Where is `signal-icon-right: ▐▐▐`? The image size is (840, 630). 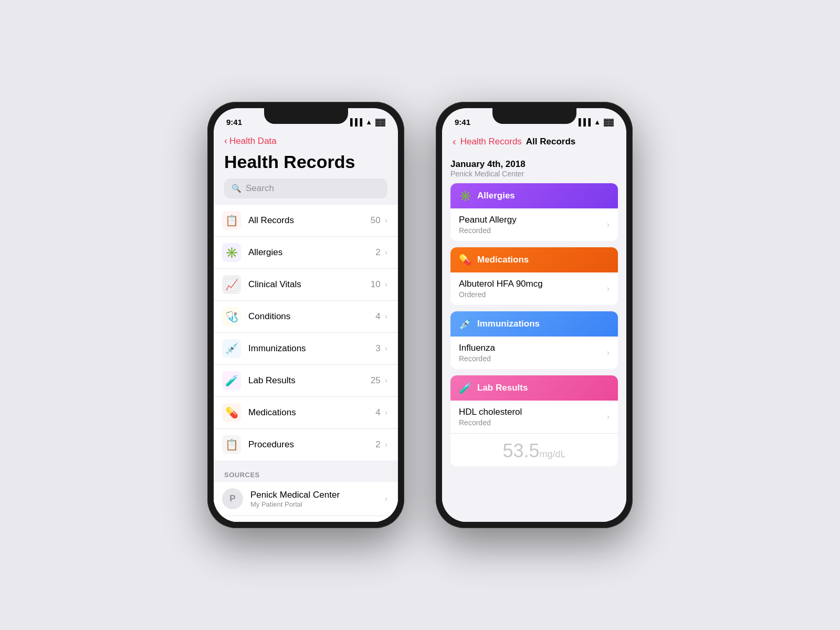
signal-icon-right: ▐▐▐ is located at coordinates (584, 122).